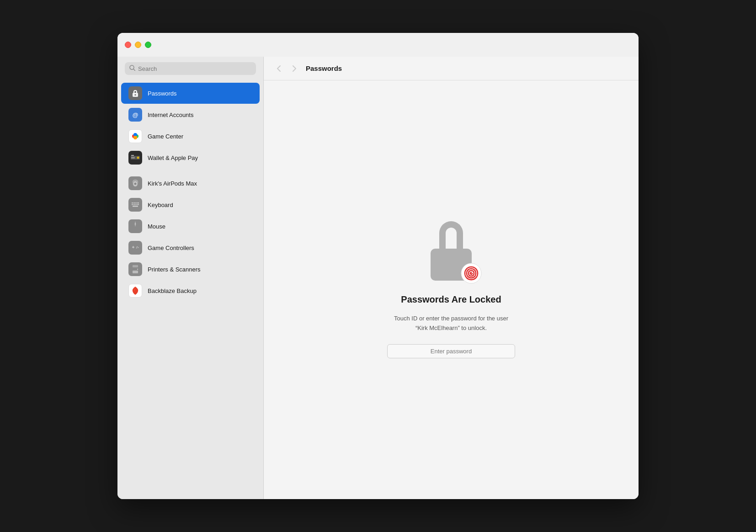 The height and width of the screenshot is (532, 756). Describe the element at coordinates (148, 45) in the screenshot. I see `maximize-button` at that location.